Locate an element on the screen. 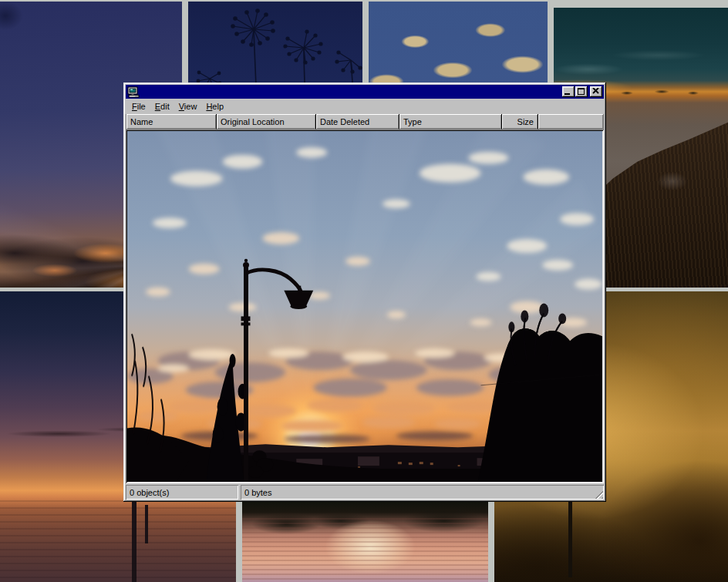 This screenshot has width=728, height=582. column-header-spacer is located at coordinates (571, 122).